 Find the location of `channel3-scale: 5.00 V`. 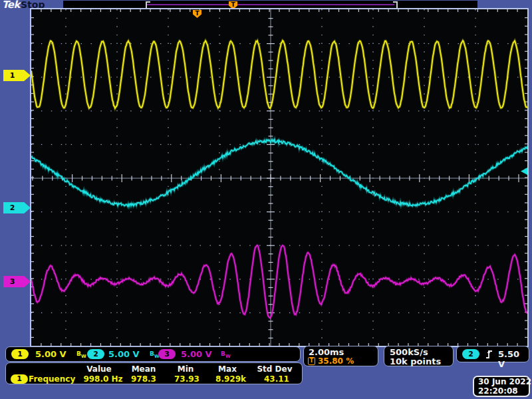

channel3-scale: 5.00 V is located at coordinates (197, 354).